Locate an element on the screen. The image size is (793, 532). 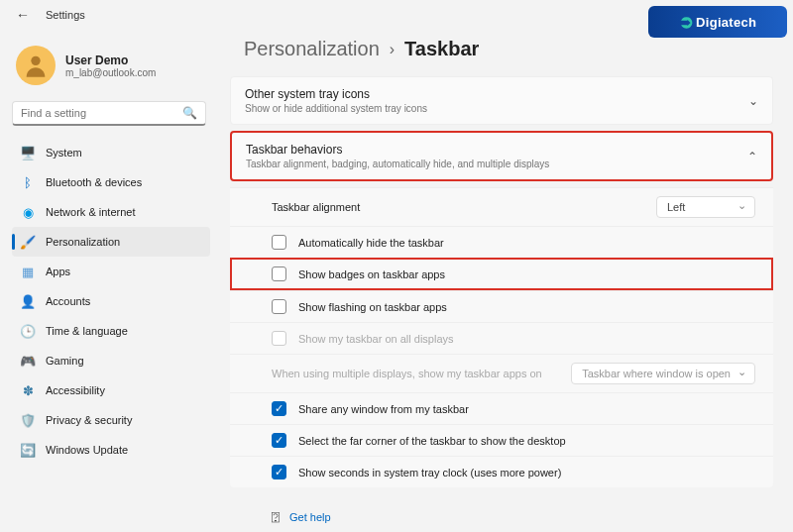
badges-checkbox is located at coordinates (280, 273).